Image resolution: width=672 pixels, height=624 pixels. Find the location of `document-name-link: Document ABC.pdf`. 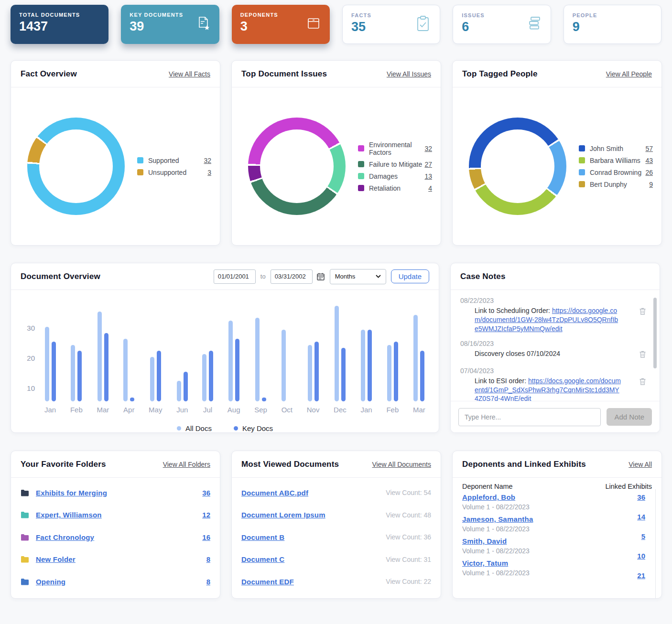

document-name-link: Document ABC.pdf is located at coordinates (275, 493).